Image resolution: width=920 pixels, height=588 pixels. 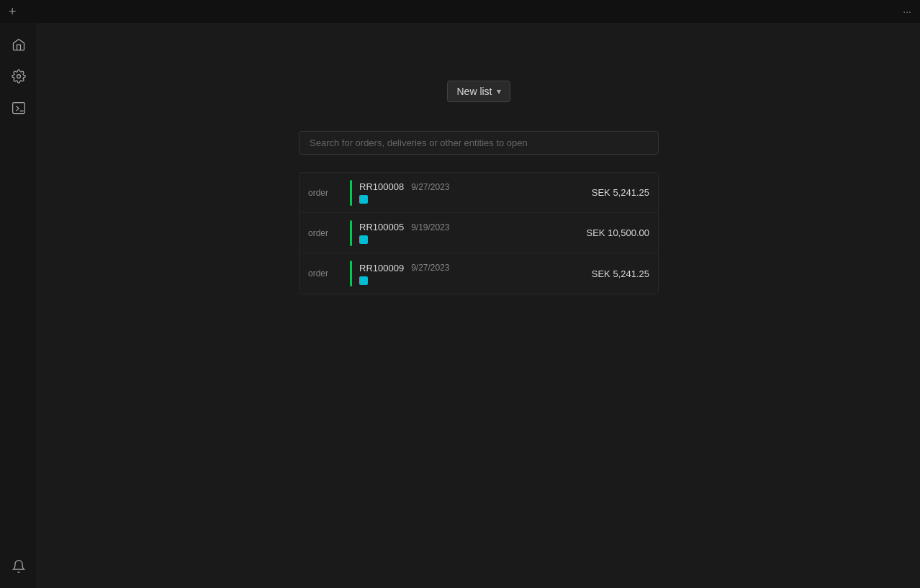 What do you see at coordinates (19, 45) in the screenshot?
I see `sidebar-item-home` at bounding box center [19, 45].